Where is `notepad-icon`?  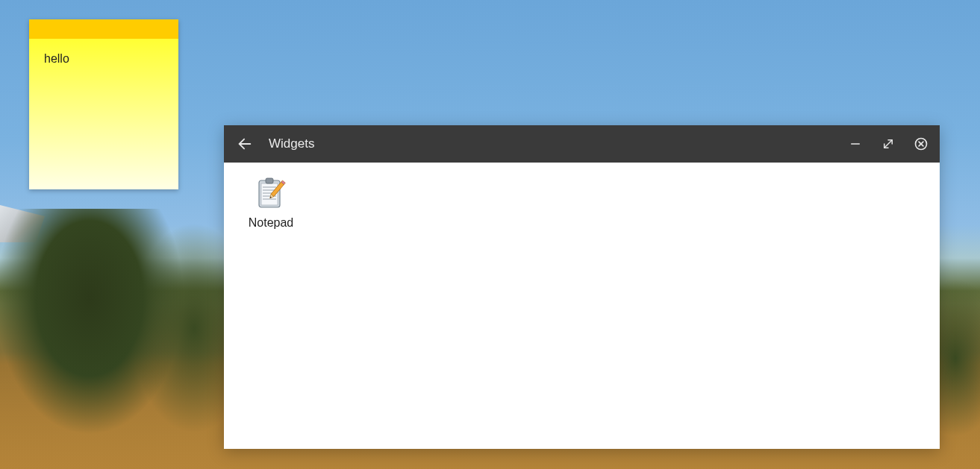
notepad-icon is located at coordinates (271, 194).